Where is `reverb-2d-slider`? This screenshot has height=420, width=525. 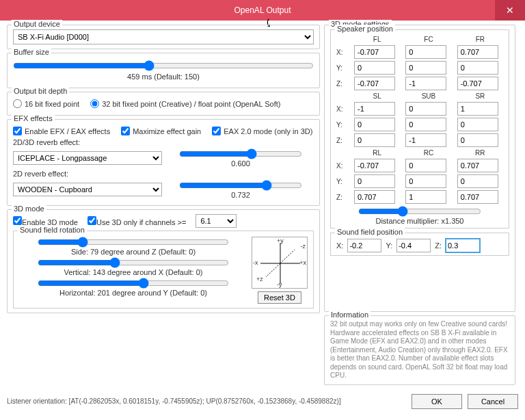 reverb-2d-slider is located at coordinates (241, 185).